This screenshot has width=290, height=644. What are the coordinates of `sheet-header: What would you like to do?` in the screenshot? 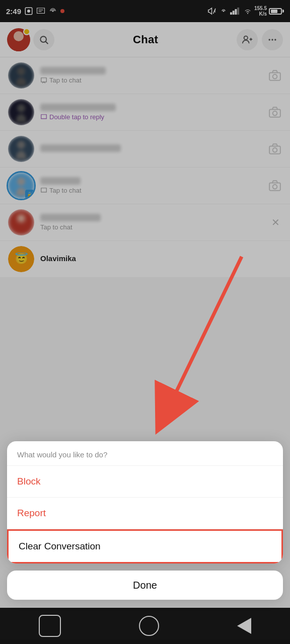 It's located at (145, 454).